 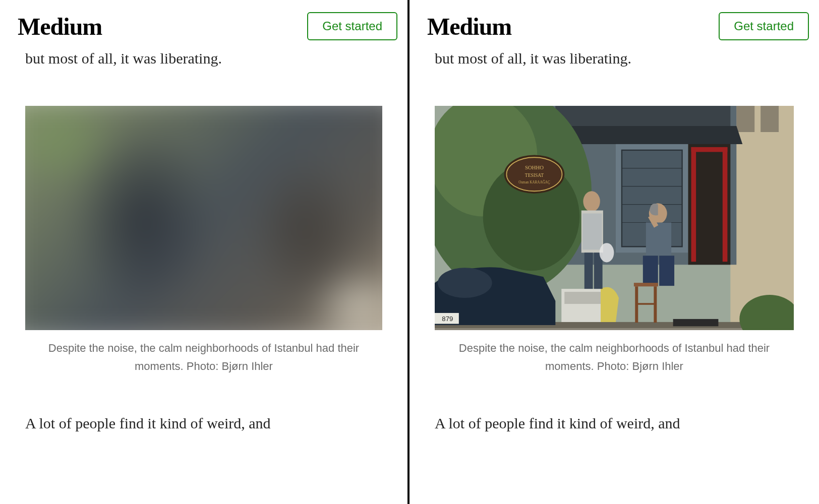 I want to click on svg-text: SOHHO, so click(x=535, y=167).